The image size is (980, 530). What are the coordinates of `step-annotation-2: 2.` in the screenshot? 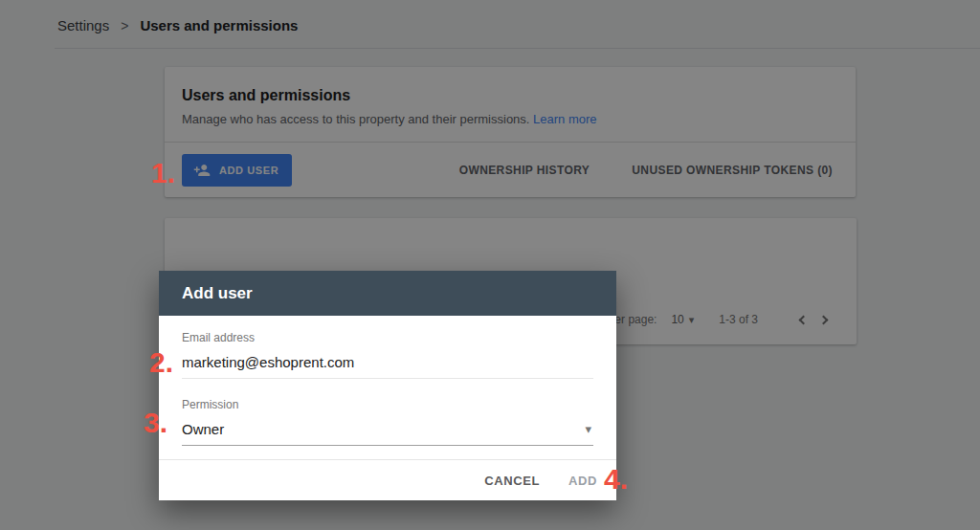 It's located at (161, 363).